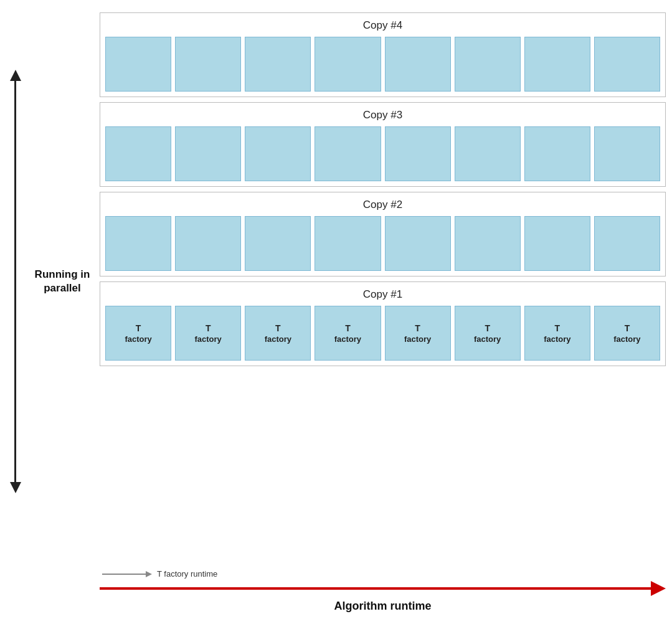  Describe the element at coordinates (382, 593) in the screenshot. I see `bottom-area: T factory runtime Algorithm runtime` at that location.